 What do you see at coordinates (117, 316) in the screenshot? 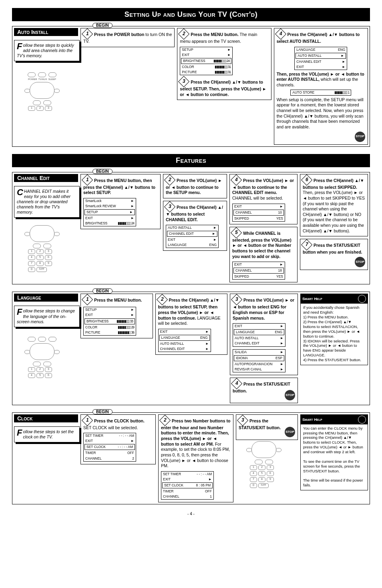
I see `language-step1: 1 Press the MENU button. SETUP► EXIT► BR…` at bounding box center [117, 316].